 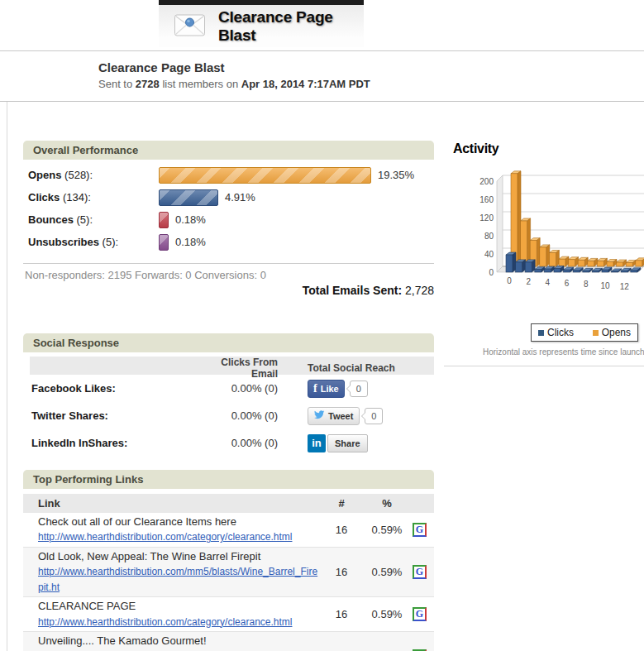 What do you see at coordinates (240, 197) in the screenshot?
I see `clicks-pct: 4.91%` at bounding box center [240, 197].